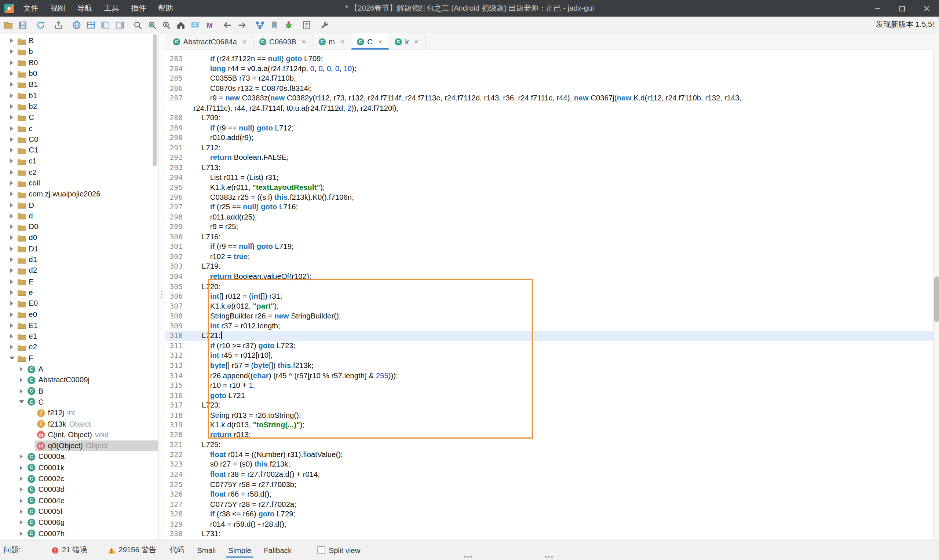 This screenshot has width=939, height=560. Describe the element at coordinates (552, 286) in the screenshot. I see `code-line-305: 305 L720:` at that location.